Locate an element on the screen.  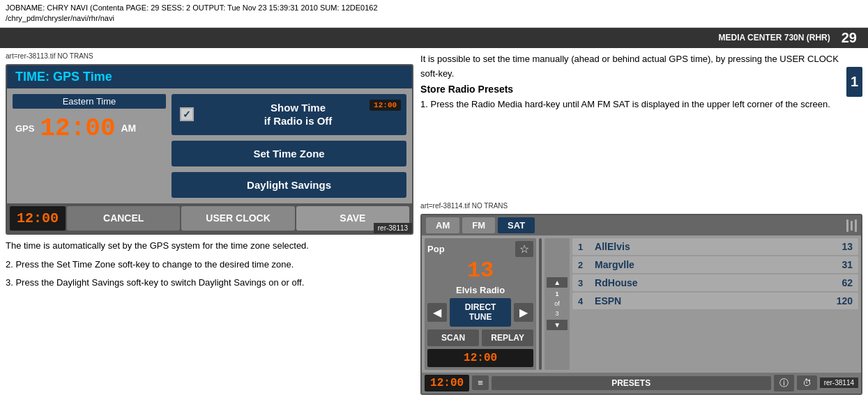
desc-text-1: The time is automatically set by the GPS… is located at coordinates (209, 247).